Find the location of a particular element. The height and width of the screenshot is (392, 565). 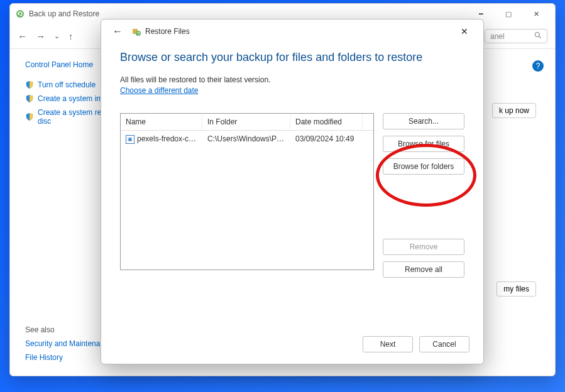

nav-up-icon: ↑ is located at coordinates (71, 36).